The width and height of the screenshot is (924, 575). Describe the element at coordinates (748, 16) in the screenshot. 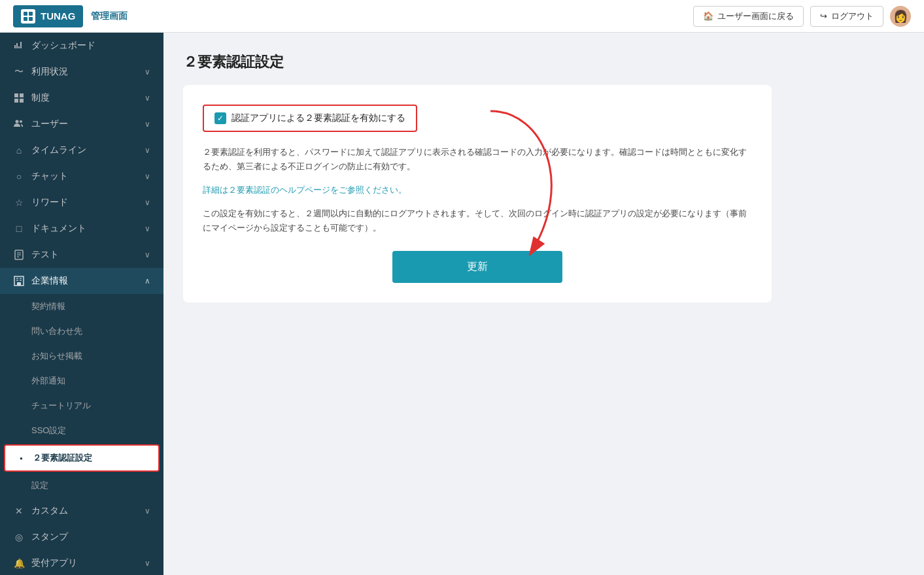

I see `user-screen-button: 🏠 ユーザー画面に戻る` at that location.